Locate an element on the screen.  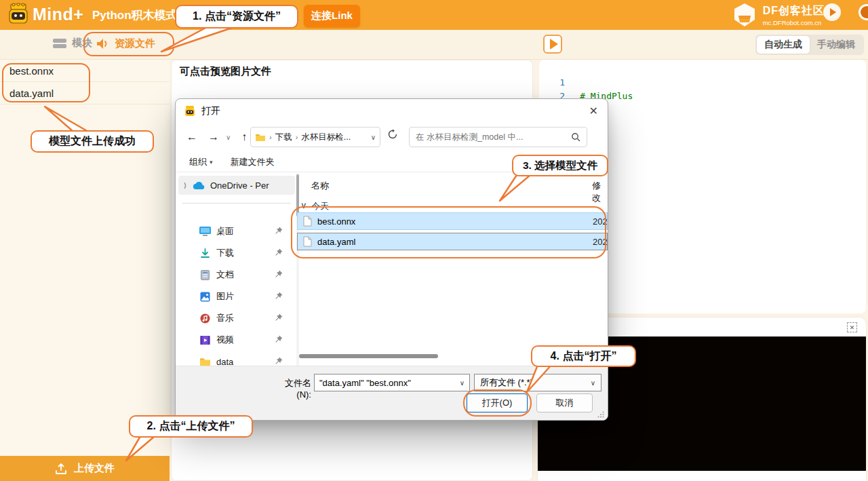
callout-upload-success-text: 模型文件上传成功 is located at coordinates (92, 141).